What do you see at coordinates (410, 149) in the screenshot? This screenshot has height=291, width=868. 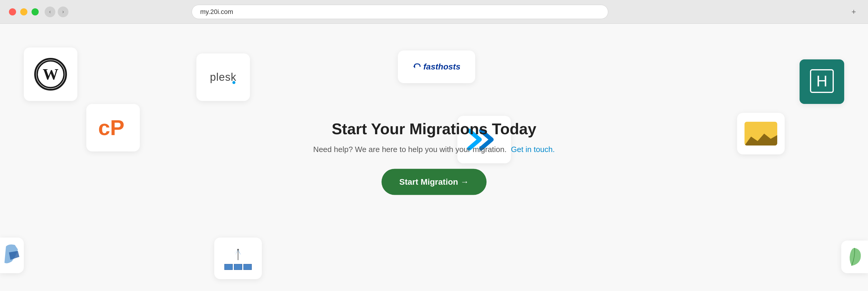 I see `subtitle-text: Need help? We are here to help you with …` at bounding box center [410, 149].